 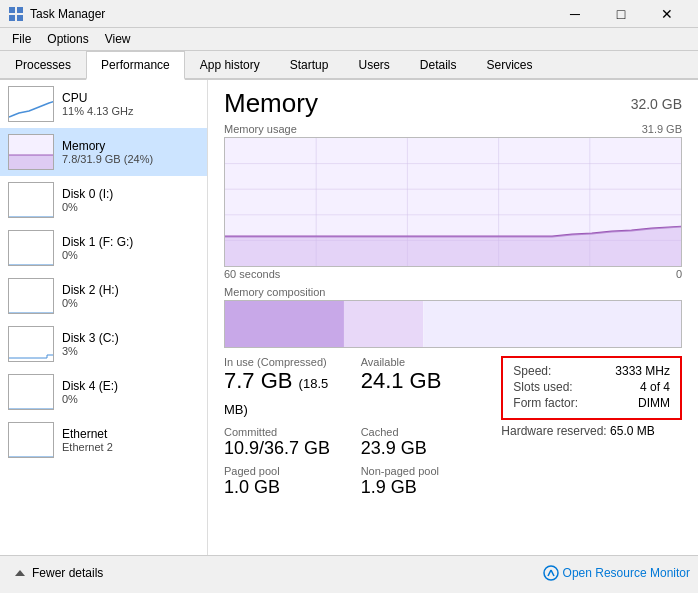 I want to click on left-stats: In use (Compressed) 7.7 GB (18.5 MB) Ava…, so click(x=354, y=427).